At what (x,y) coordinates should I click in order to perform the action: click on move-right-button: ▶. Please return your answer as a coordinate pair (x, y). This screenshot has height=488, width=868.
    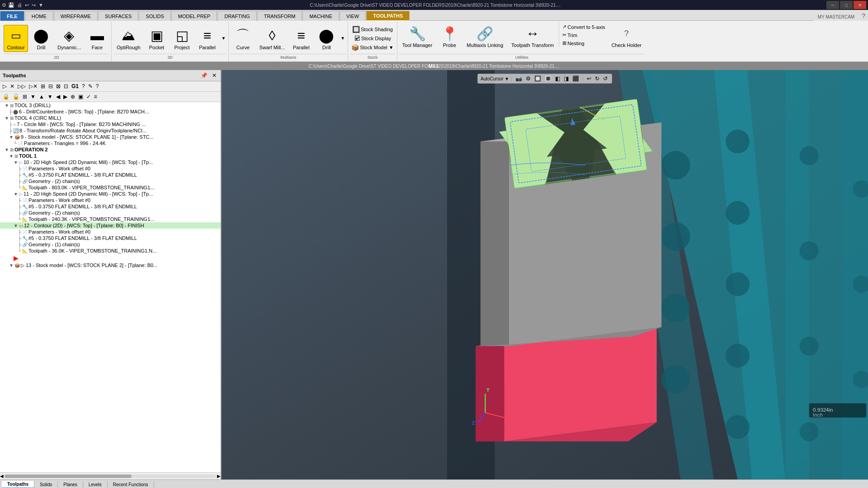
    Looking at the image, I should click on (65, 97).